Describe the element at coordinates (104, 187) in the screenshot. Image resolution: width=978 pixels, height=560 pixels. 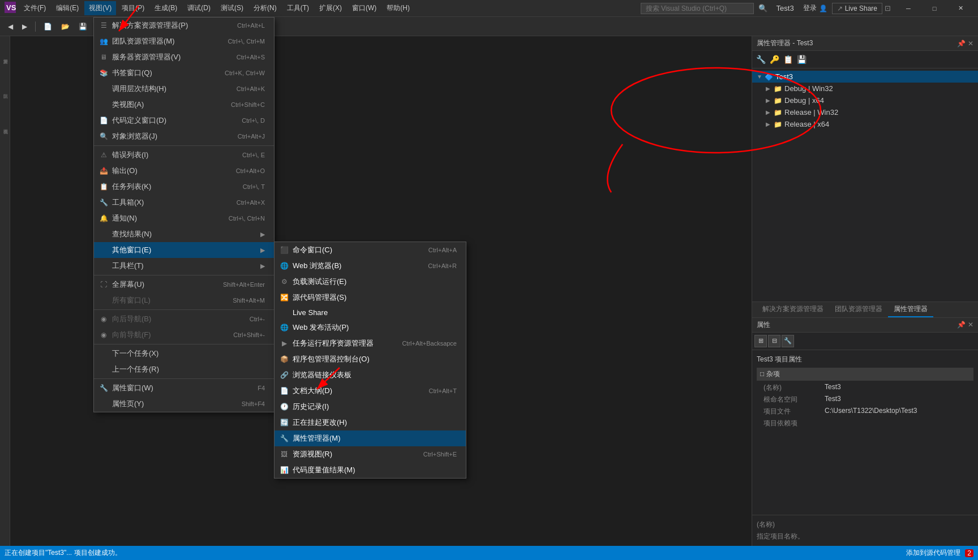
I see `task-list-icon: 📋` at that location.